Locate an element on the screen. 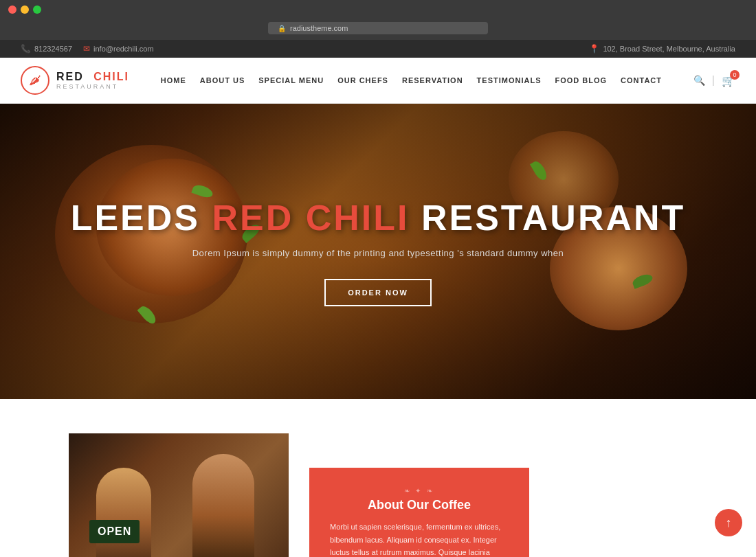 The width and height of the screenshot is (756, 557). address-text: radiustheme.com is located at coordinates (319, 28).